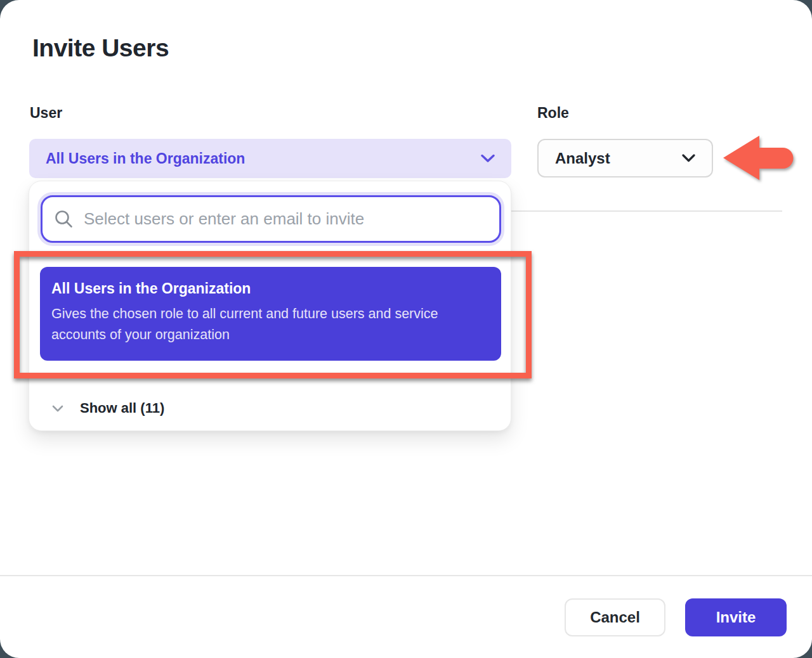 The height and width of the screenshot is (658, 812). What do you see at coordinates (270, 408) in the screenshot?
I see `show-all-toggle: Show all (11)` at bounding box center [270, 408].